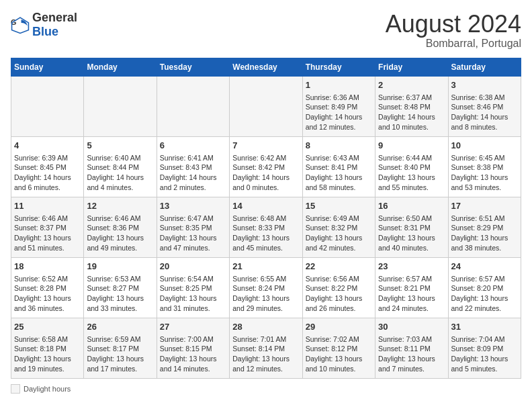 The image size is (532, 411). Describe the element at coordinates (193, 279) in the screenshot. I see `day-info: Sunrise: 6:54 AM` at that location.